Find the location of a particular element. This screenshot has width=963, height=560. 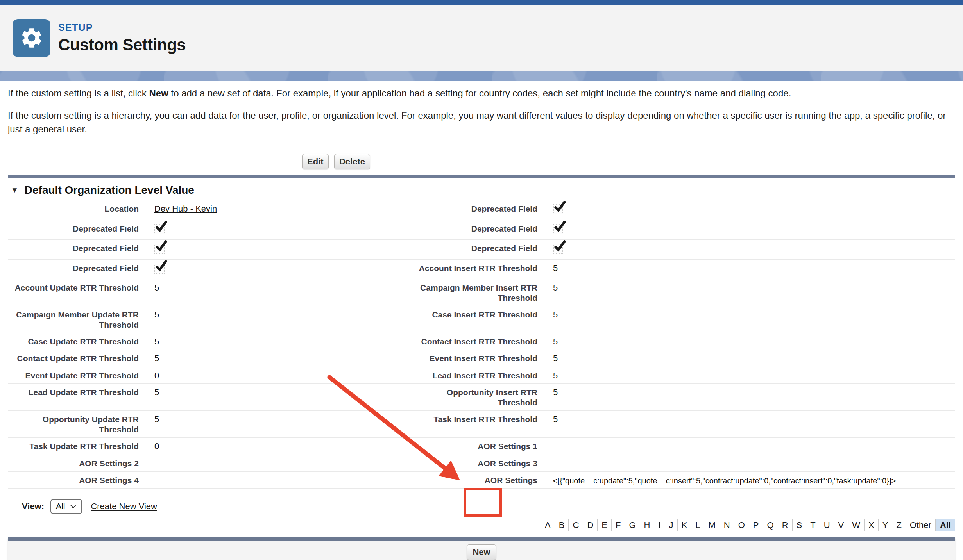

alpha-filter-s: S is located at coordinates (800, 525).